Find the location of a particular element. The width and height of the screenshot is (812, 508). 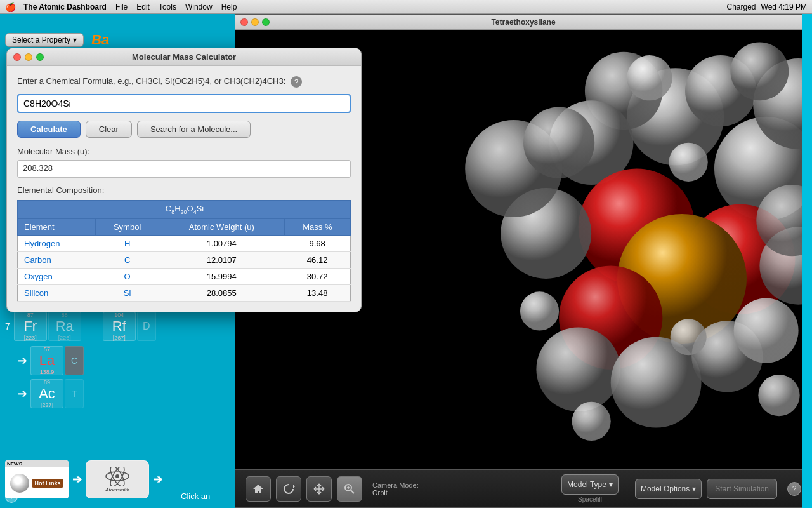

col-mass-pct: Mass % is located at coordinates (317, 227).